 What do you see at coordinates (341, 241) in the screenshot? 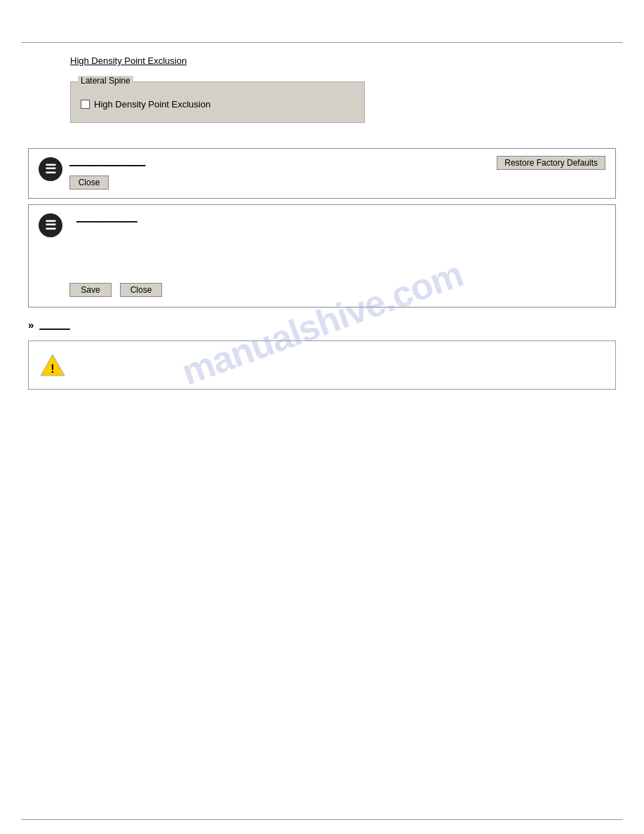
I see `dialog2-content: ____________` at bounding box center [341, 241].